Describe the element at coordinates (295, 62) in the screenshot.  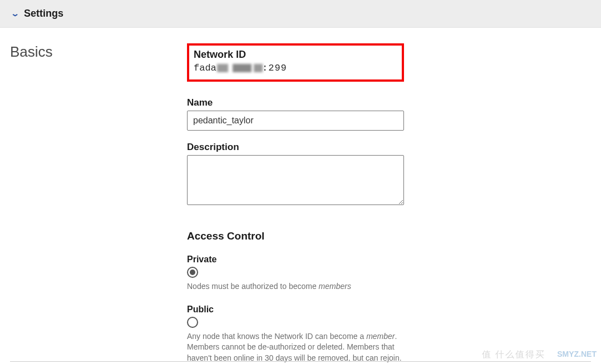
I see `network-id-highlight: Network ID fada :299` at that location.